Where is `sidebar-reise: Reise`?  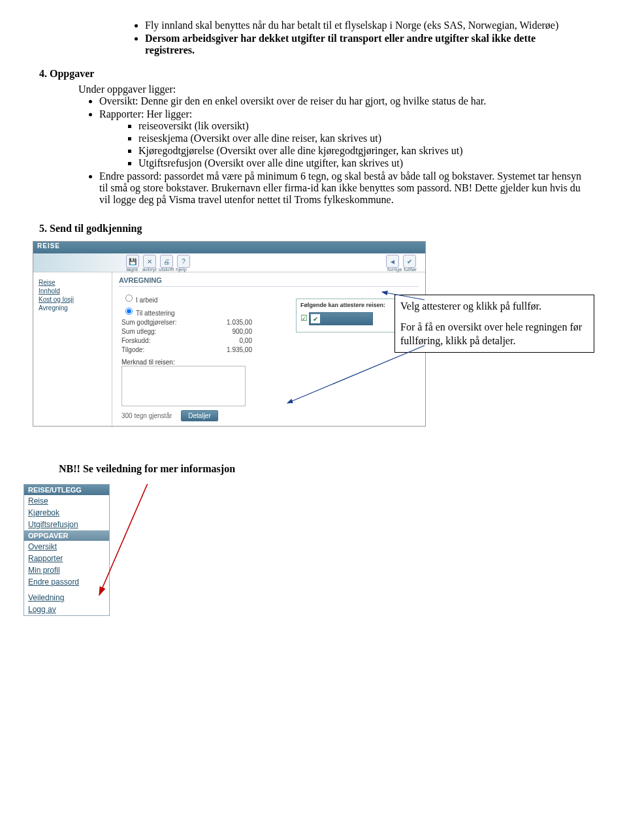
sidebar-reise: Reise is located at coordinates (72, 282).